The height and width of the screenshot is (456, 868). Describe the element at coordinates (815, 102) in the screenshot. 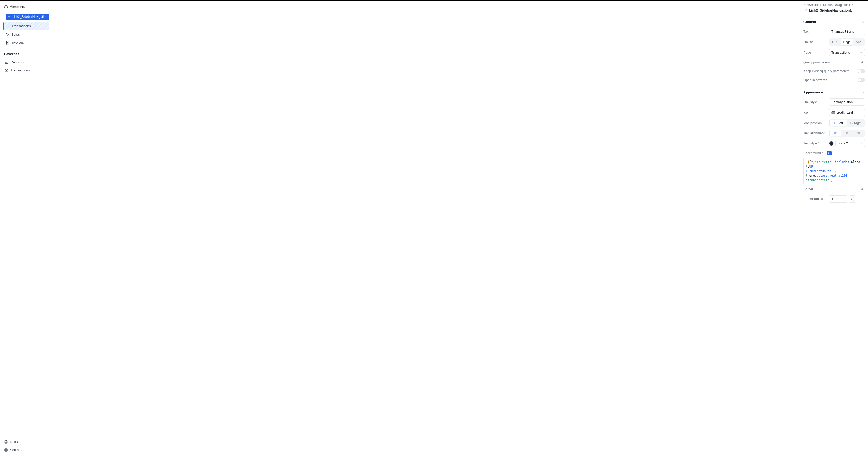

I see `field-label: Link style` at that location.